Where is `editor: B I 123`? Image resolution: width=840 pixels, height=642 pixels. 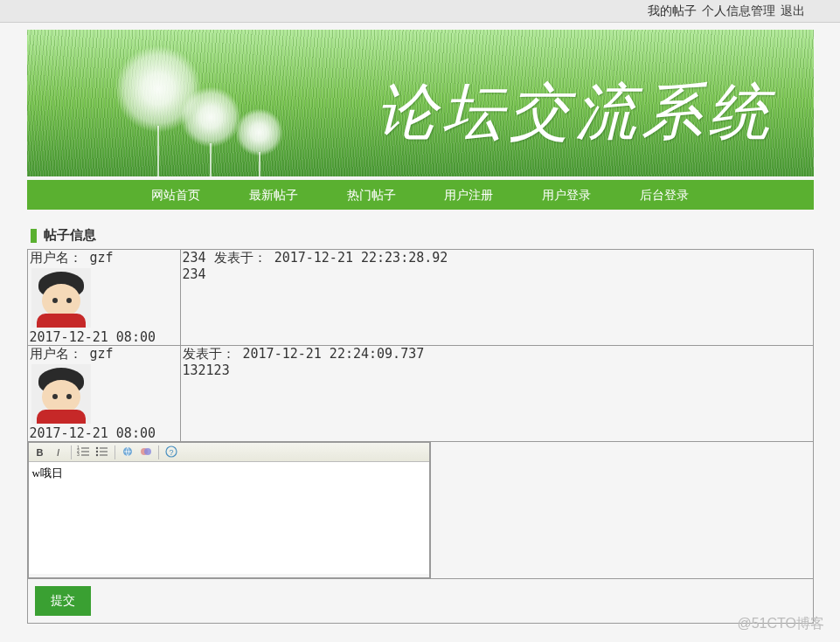 editor: B I 123 is located at coordinates (229, 510).